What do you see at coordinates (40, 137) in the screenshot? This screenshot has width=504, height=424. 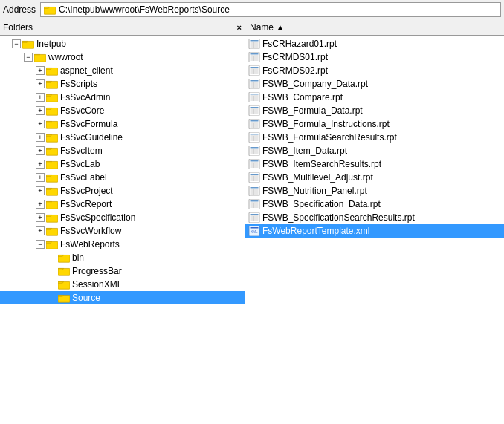 I see `expand-btn-fssvccguideline: +` at bounding box center [40, 137].